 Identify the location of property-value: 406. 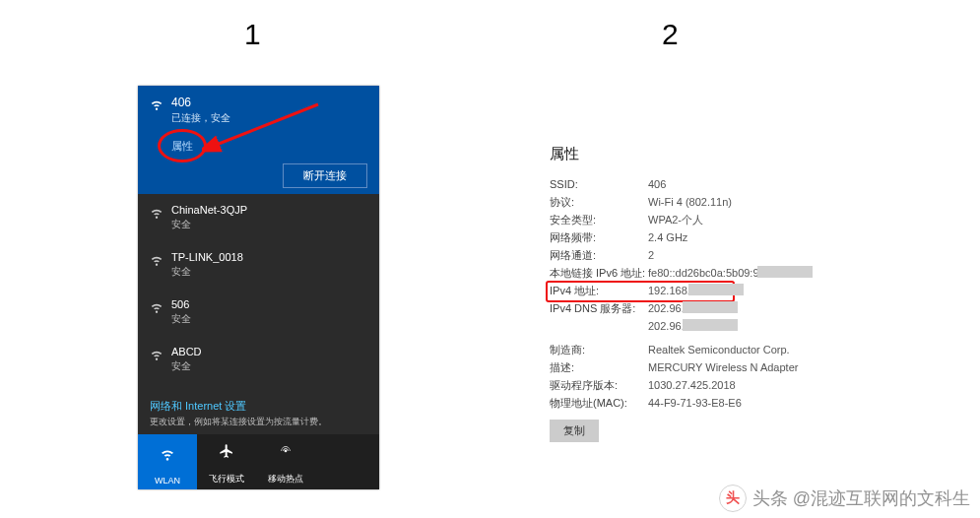
(657, 184).